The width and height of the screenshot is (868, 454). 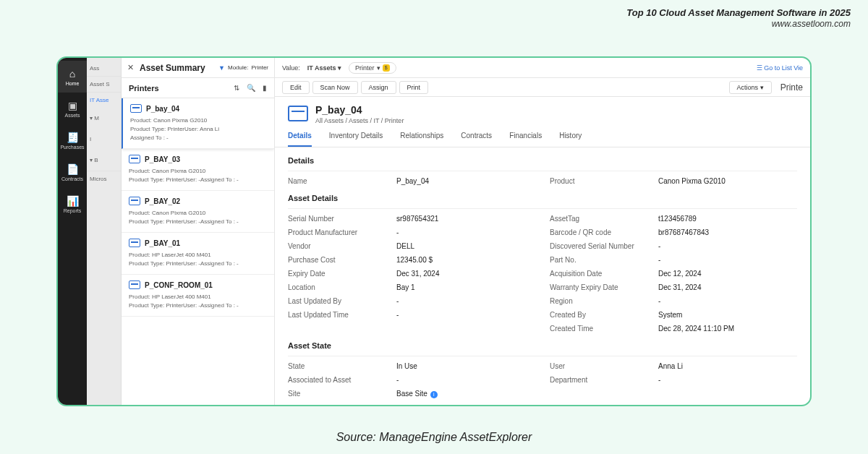 What do you see at coordinates (728, 273) in the screenshot?
I see `value-acquisition-date: Dec 12, 2024` at bounding box center [728, 273].